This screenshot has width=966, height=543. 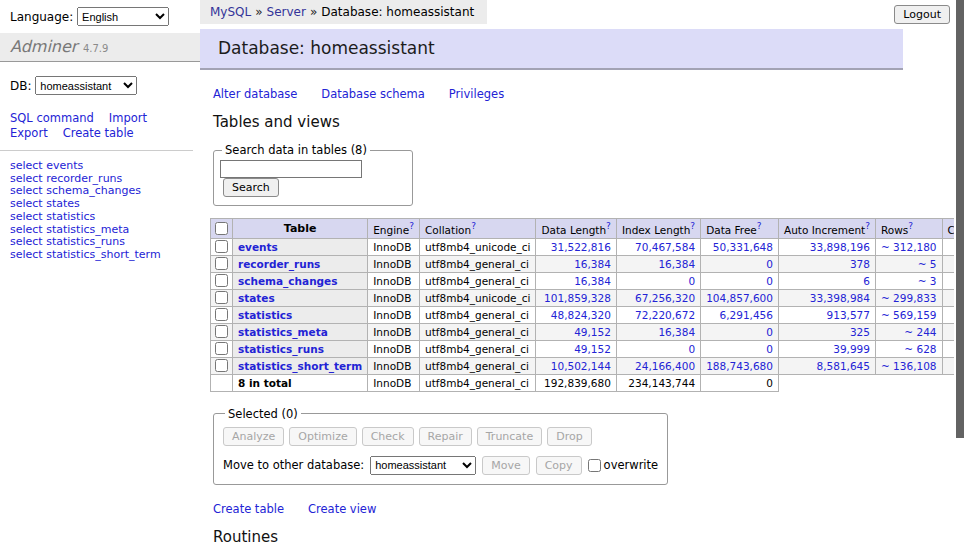 What do you see at coordinates (98, 133) in the screenshot?
I see `sidebar-link-create-table: Create table` at bounding box center [98, 133].